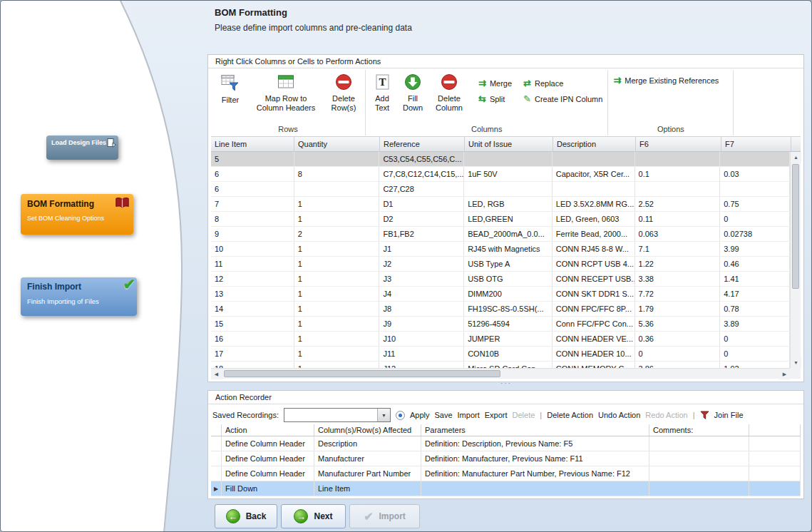 Image resolution: width=812 pixels, height=532 pixels. What do you see at coordinates (344, 92) in the screenshot?
I see `delete-rows-button: Delete Row(s)` at bounding box center [344, 92].